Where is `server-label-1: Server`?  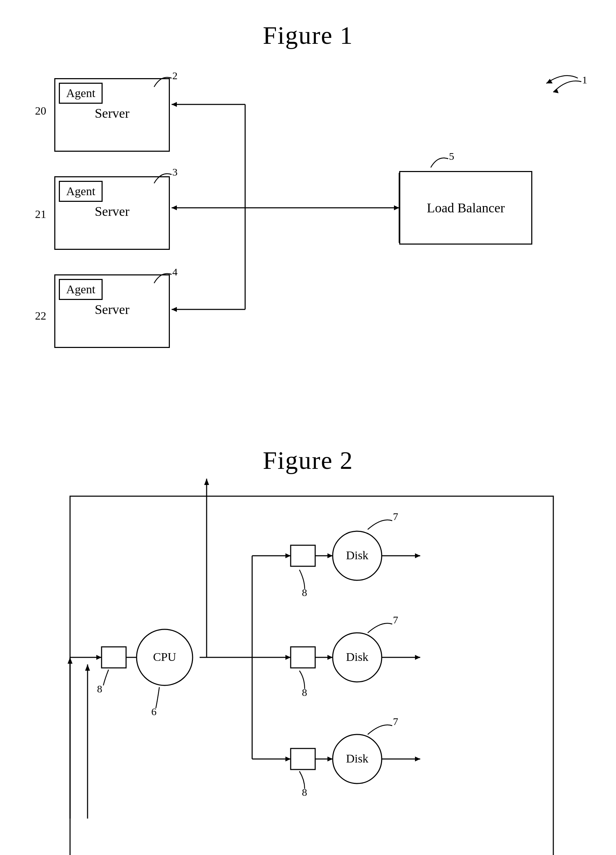
server-label-1: Server is located at coordinates (112, 115).